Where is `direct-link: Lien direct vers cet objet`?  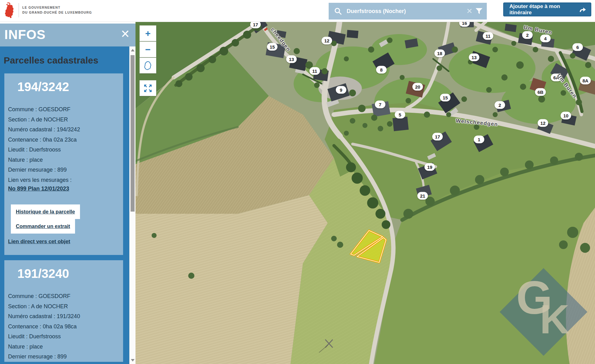
direct-link: Lien direct vers cet objet is located at coordinates (39, 242).